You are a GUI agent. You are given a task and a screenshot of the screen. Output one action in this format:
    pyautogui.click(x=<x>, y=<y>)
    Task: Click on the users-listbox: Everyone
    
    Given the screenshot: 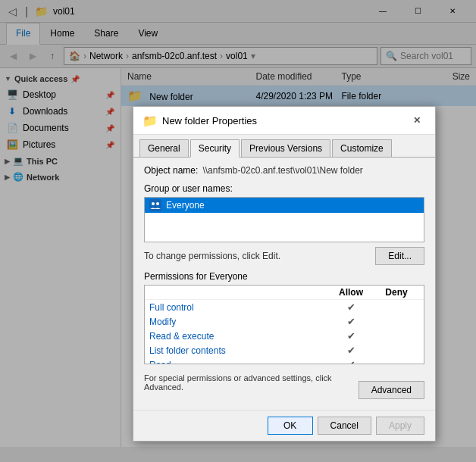 What is the action you would take?
    pyautogui.click(x=284, y=220)
    